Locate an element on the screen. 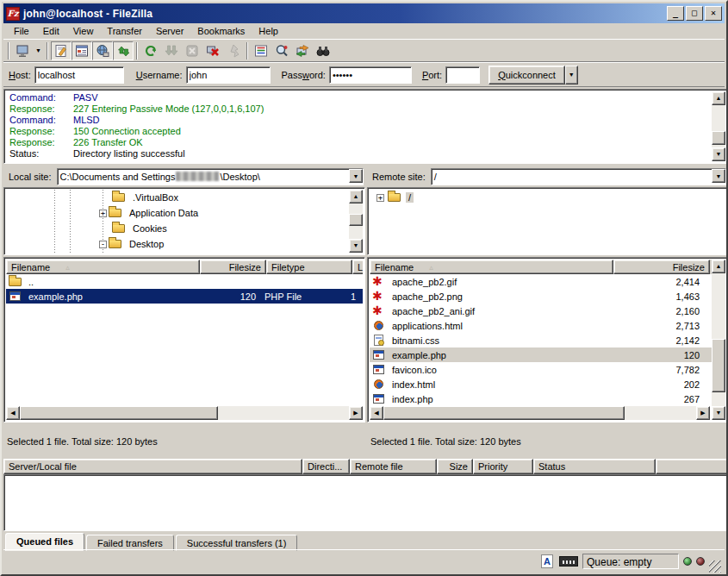 The width and height of the screenshot is (728, 576). tree-item-virtualbox: .VirtualBox is located at coordinates (184, 197).